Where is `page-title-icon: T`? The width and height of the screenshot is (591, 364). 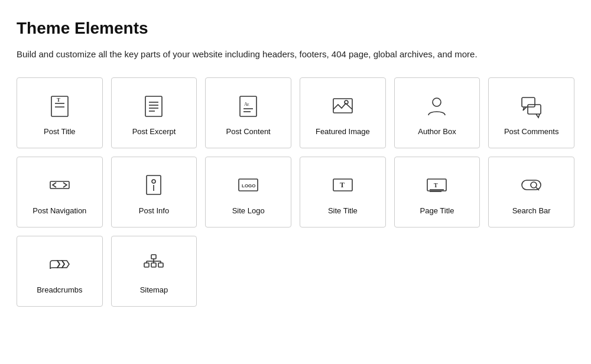
page-title-icon: T is located at coordinates (437, 185).